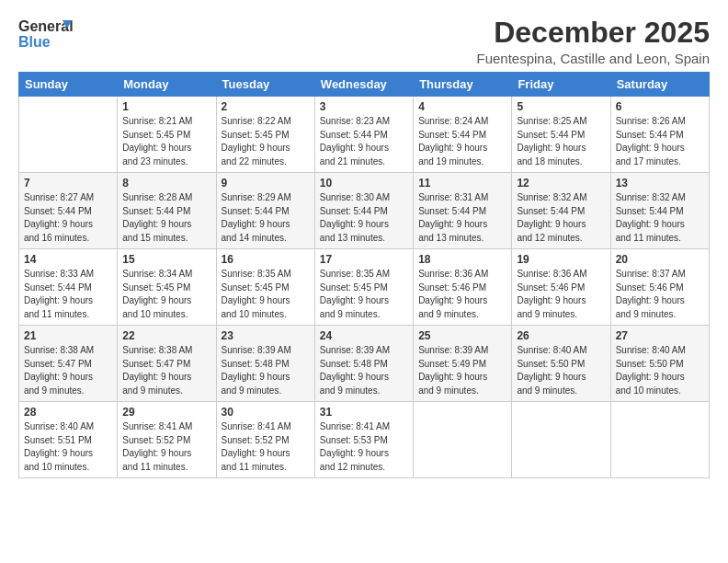  What do you see at coordinates (364, 85) in the screenshot?
I see `col-header-wednesday: Wednesday` at bounding box center [364, 85].